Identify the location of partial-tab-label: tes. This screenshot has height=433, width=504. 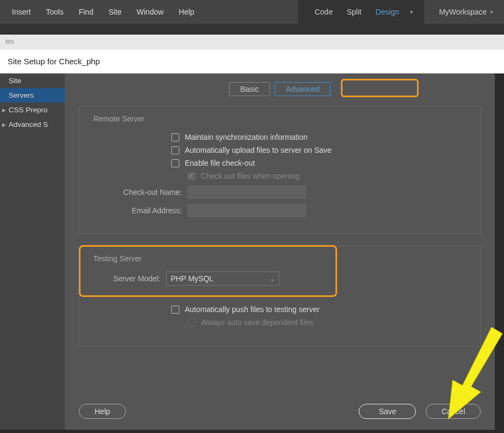
(10, 42).